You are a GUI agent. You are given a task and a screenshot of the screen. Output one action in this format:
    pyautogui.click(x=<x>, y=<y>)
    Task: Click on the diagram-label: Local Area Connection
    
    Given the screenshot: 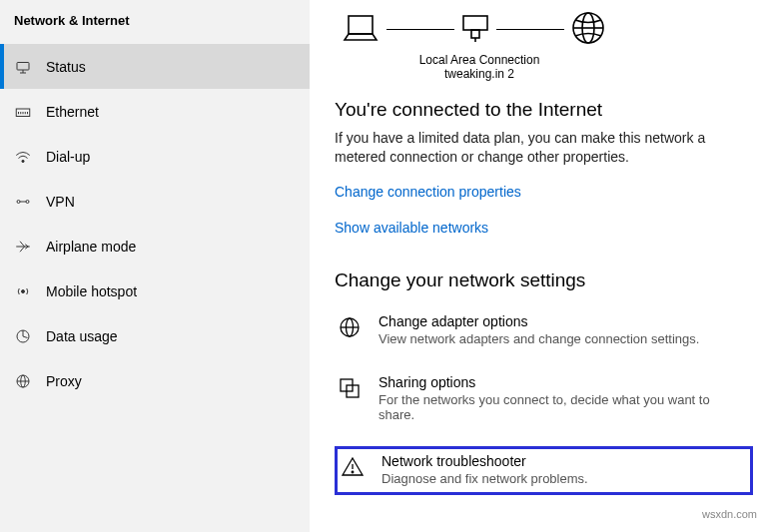 What is the action you would take?
    pyautogui.click(x=479, y=60)
    